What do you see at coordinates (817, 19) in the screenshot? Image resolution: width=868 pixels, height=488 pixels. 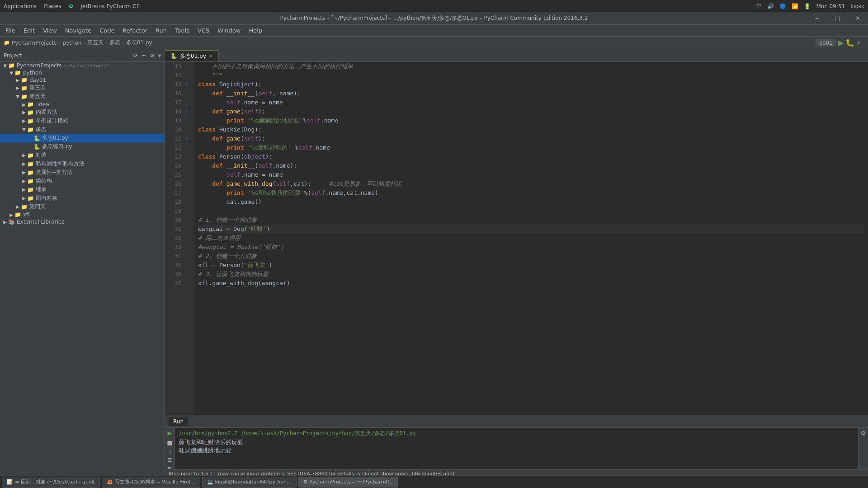 I see `minimize-button: ─` at bounding box center [817, 19].